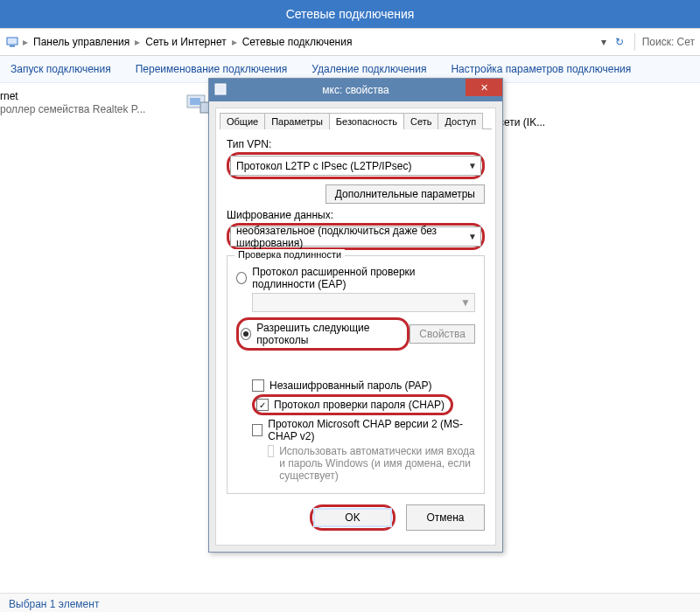 The width and height of the screenshot is (700, 612). I want to click on radio-allow-protocols: Разрешить следующие протоколы, so click(323, 334).